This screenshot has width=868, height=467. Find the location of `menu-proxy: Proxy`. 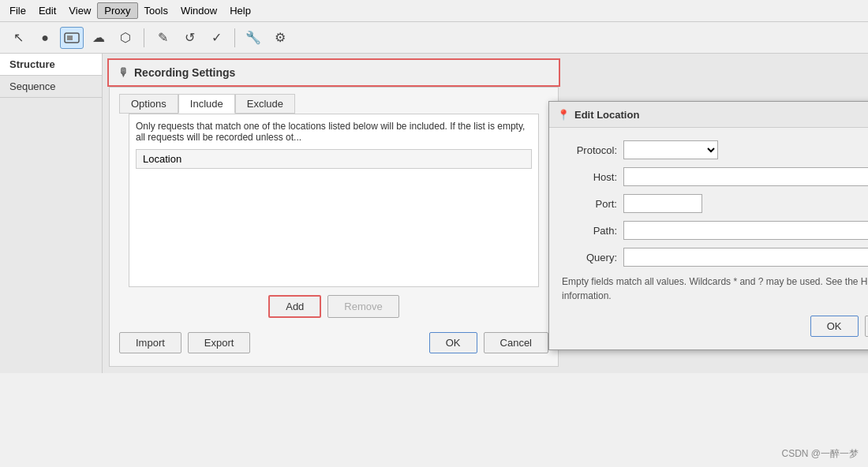

menu-proxy: Proxy is located at coordinates (117, 11).